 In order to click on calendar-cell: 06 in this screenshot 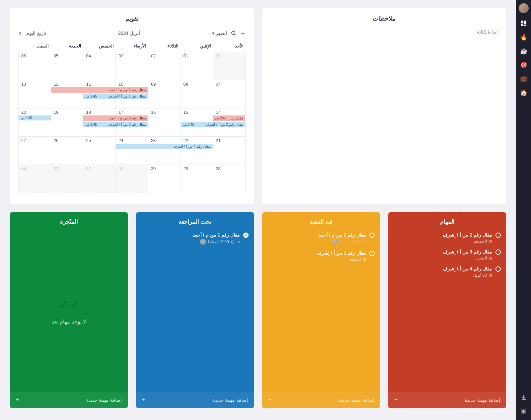, I will do `click(35, 66)`.